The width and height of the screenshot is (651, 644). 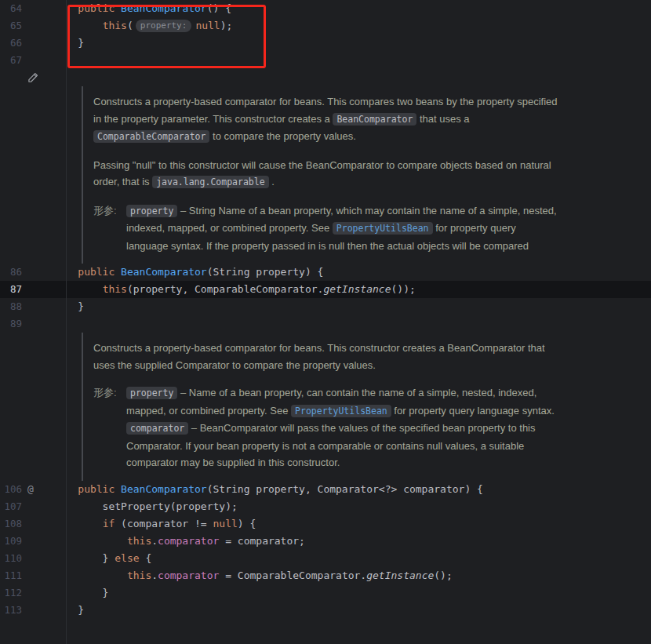 I want to click on gutter, so click(x=27, y=78).